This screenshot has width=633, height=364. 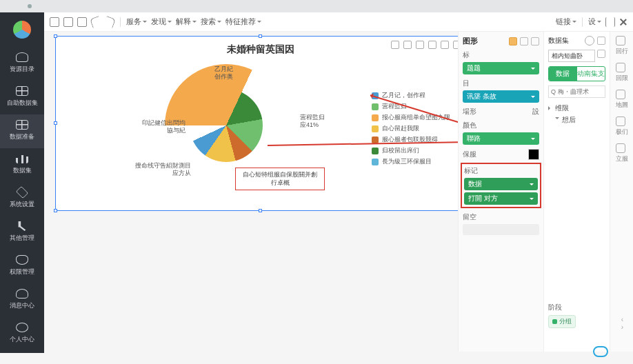 I want to click on toolbar-menu-service: 服务, so click(x=137, y=22).